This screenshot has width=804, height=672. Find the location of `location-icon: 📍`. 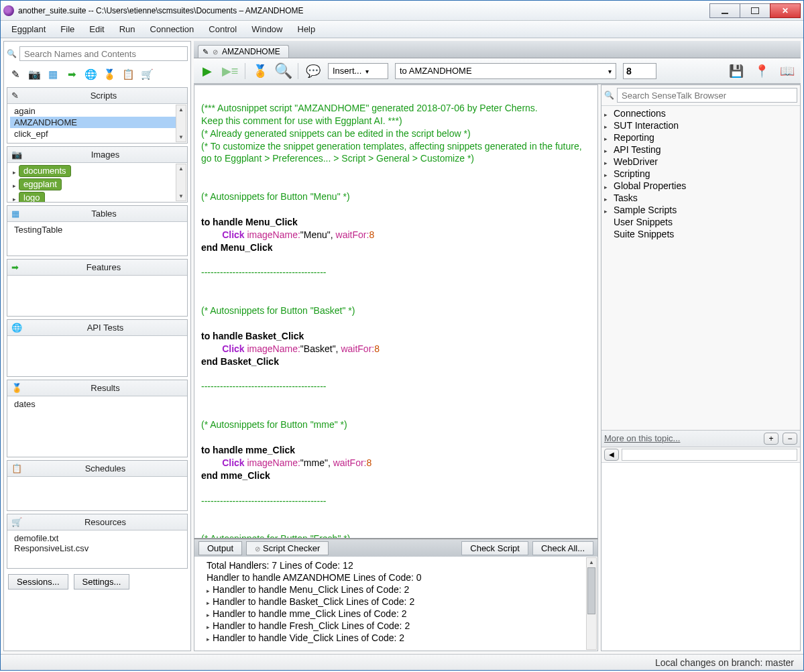

location-icon: 📍 is located at coordinates (762, 71).